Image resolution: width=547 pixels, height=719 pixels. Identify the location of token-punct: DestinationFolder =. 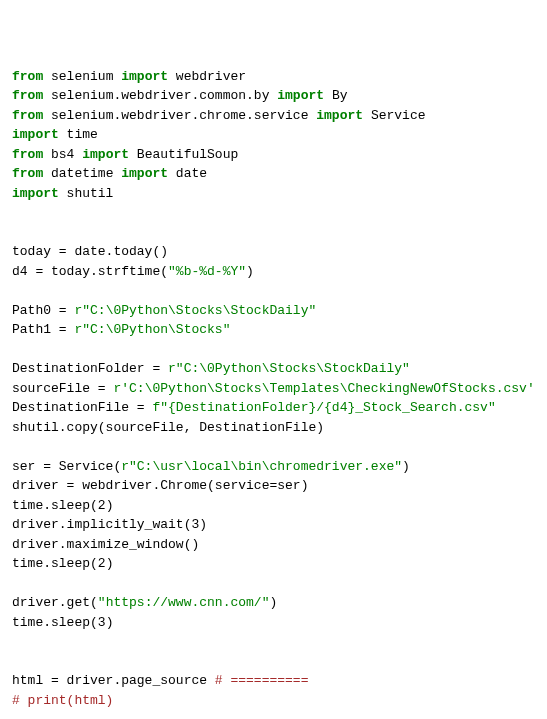
(90, 368).